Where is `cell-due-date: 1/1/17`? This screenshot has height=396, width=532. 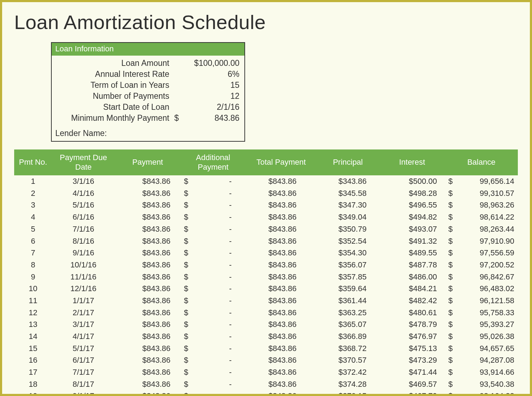
cell-due-date: 1/1/17 is located at coordinates (84, 301).